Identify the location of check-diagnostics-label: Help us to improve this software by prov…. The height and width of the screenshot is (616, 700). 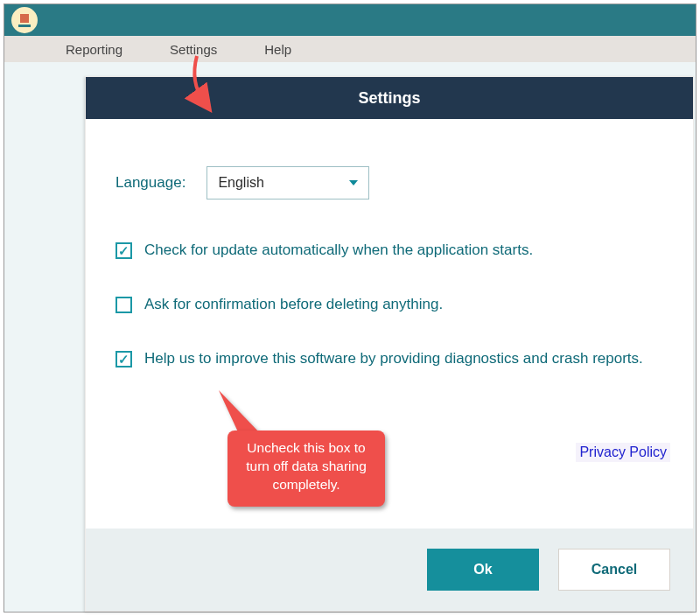
(394, 359).